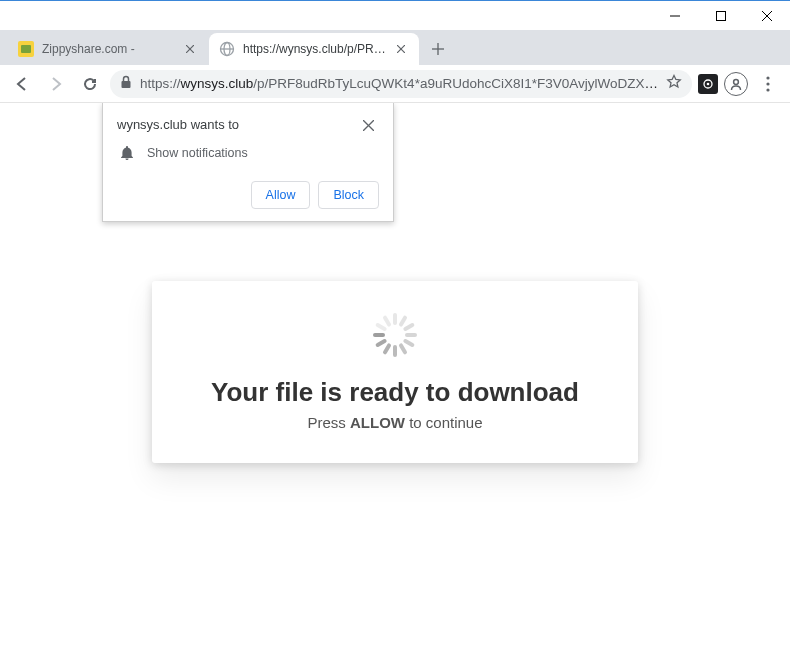  What do you see at coordinates (281, 195) in the screenshot?
I see `allow-button: Allow` at bounding box center [281, 195].